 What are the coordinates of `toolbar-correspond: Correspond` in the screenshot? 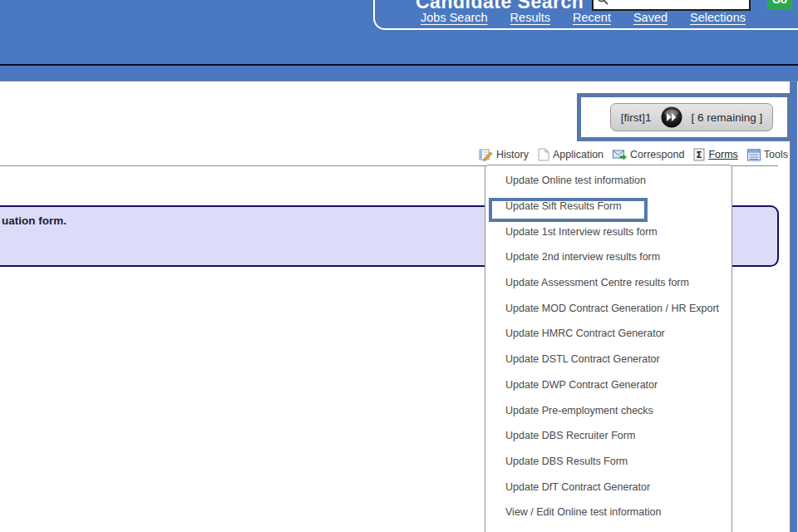 It's located at (648, 155).